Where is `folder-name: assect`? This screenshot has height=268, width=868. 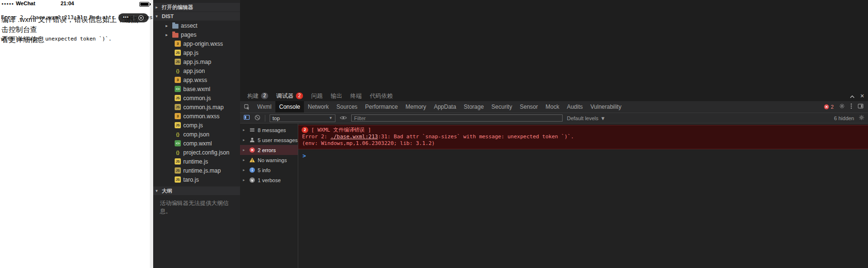 folder-name: assect is located at coordinates (189, 26).